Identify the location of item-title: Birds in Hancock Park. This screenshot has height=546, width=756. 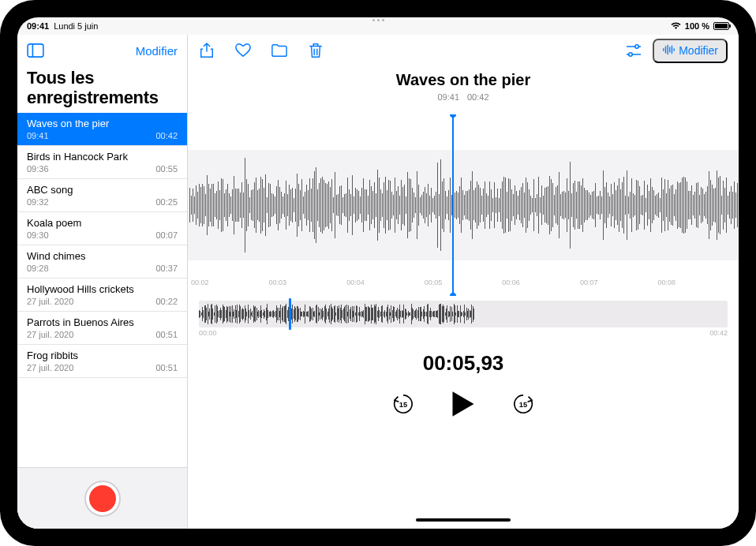
(103, 156).